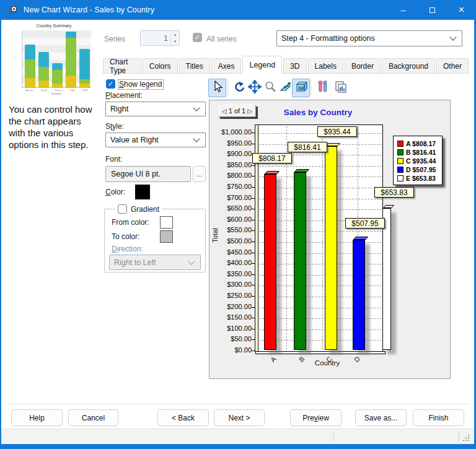 This screenshot has width=476, height=449. What do you see at coordinates (239, 88) in the screenshot?
I see `undo-icon` at bounding box center [239, 88].